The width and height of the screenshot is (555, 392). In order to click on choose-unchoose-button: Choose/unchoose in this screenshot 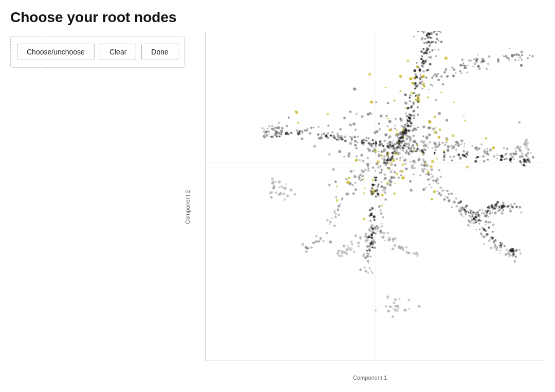, I will do `click(55, 52)`.